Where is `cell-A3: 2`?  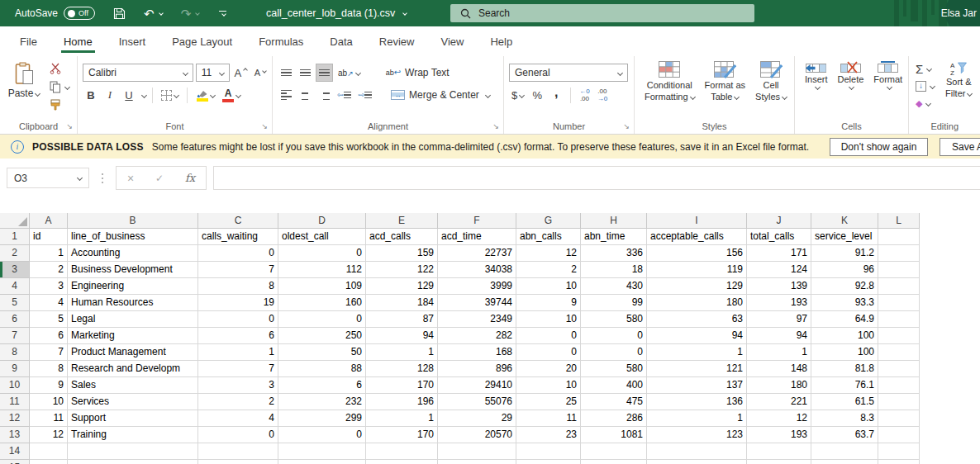 cell-A3: 2 is located at coordinates (49, 270).